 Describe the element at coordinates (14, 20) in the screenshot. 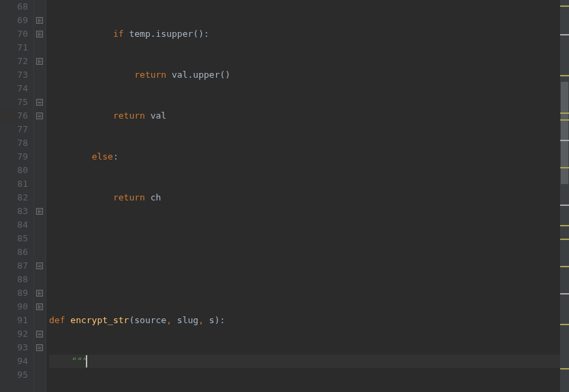

I see `line-number: 69` at that location.